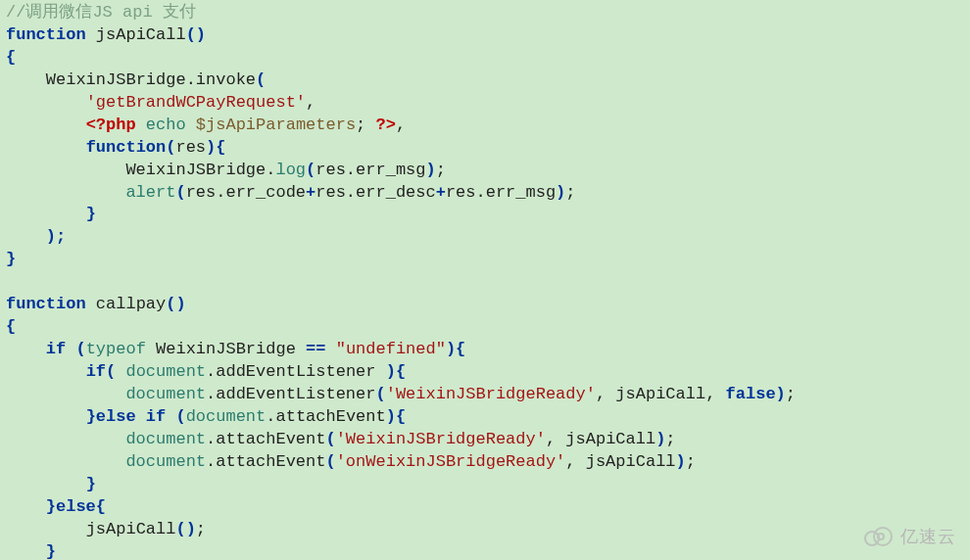 The image size is (970, 560). I want to click on php-close: ?>, so click(386, 125).